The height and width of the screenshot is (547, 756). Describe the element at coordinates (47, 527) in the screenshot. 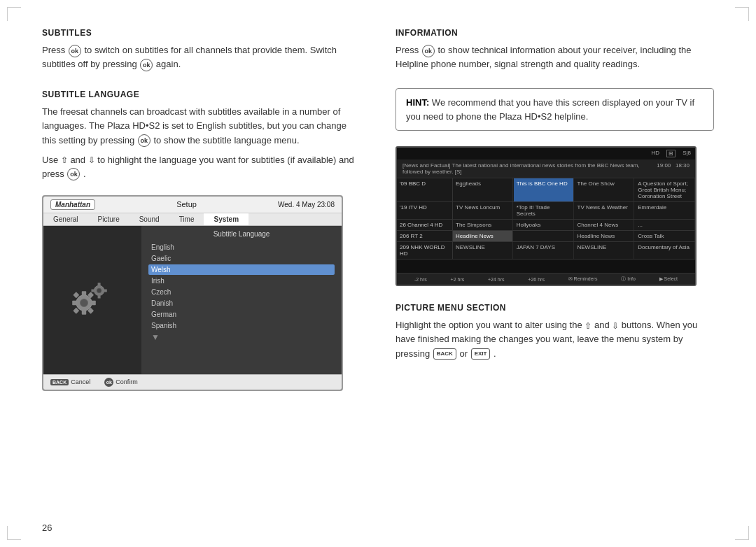

I see `page-number: 26` at that location.